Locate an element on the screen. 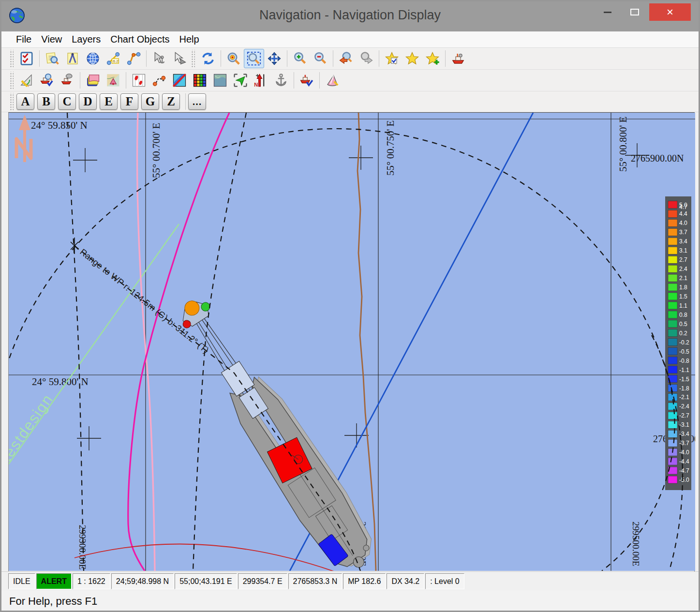 This screenshot has width=700, height=612. legend-value: -1.1 is located at coordinates (684, 370).